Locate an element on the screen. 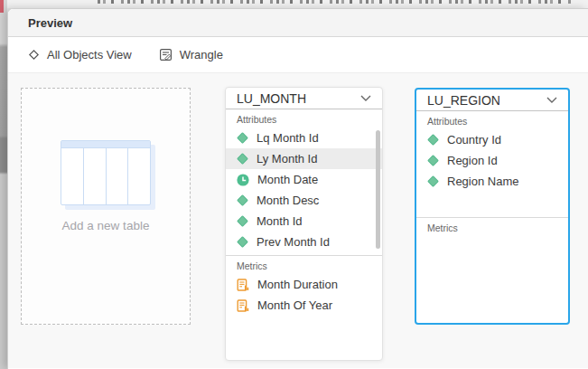 Image resolution: width=588 pixels, height=369 pixels. wrangle-icon is located at coordinates (166, 54).